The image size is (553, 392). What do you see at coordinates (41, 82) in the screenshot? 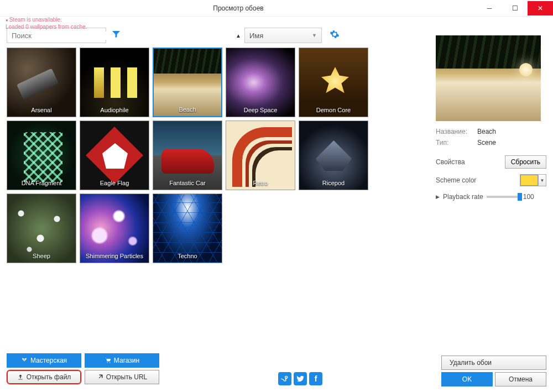
I see `wallpaper-tile: Arsenal` at bounding box center [41, 82].